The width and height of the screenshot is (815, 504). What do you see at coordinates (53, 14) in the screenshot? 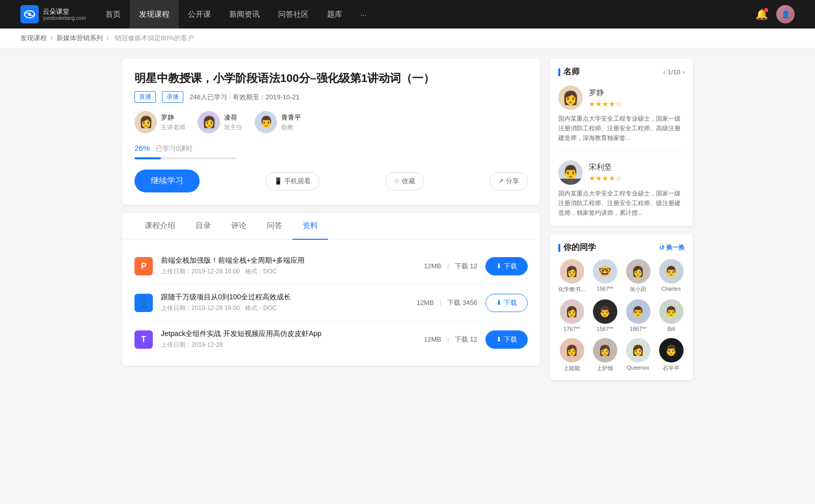
I see `logo: 云朵课堂 yundouketang.com` at bounding box center [53, 14].